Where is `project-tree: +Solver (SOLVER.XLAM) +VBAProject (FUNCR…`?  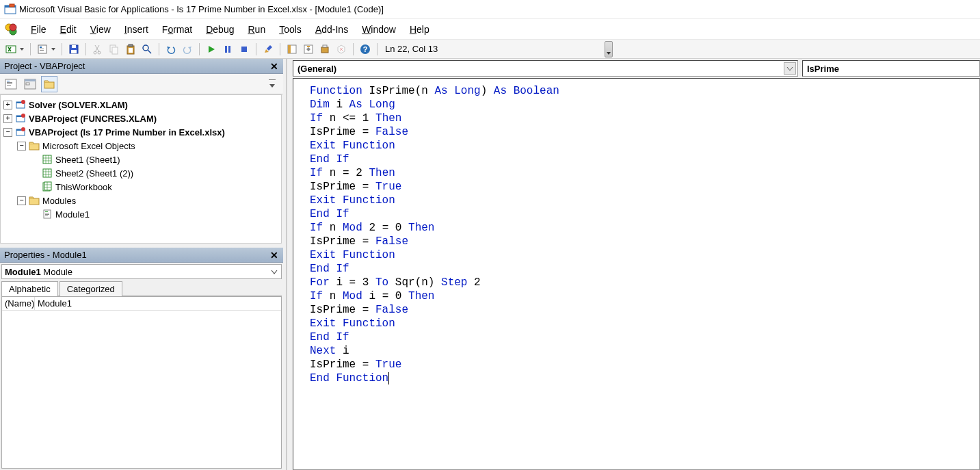
project-tree: +Solver (SOLVER.XLAM) +VBAProject (FUNCR… is located at coordinates (141, 169).